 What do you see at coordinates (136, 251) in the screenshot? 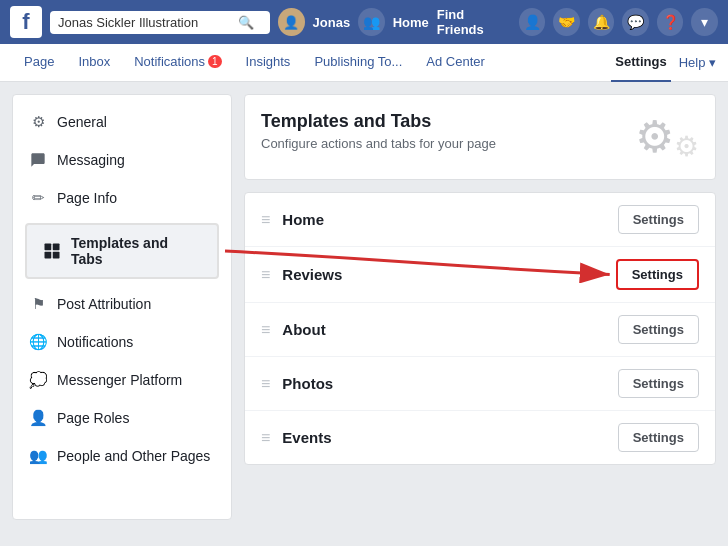
I see `sidebar-label-templates: Templates and Tabs` at bounding box center [136, 251].